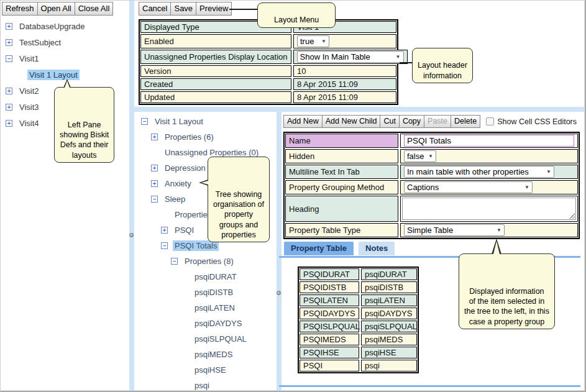 The height and width of the screenshot is (392, 586). What do you see at coordinates (431, 185) in the screenshot?
I see `property-group-form: NameHiddenfalse▼Multiline Text In TabIn …` at bounding box center [431, 185].